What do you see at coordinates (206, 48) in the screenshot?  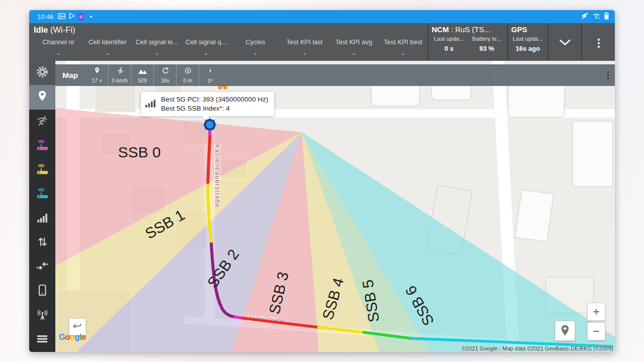 I see `kpi-col-signal-quality: Cell signal q...-` at bounding box center [206, 48].